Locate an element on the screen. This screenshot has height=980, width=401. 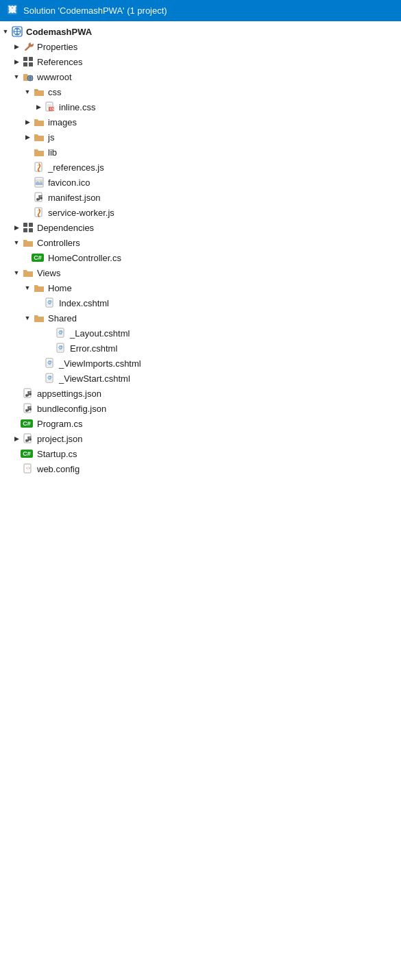
appsettings-icon is located at coordinates (28, 393).